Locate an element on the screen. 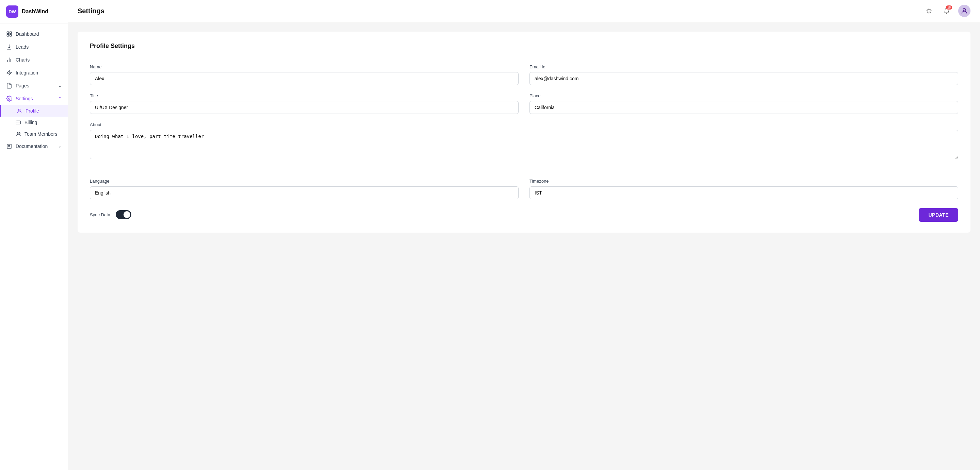 The image size is (980, 470). sidebar-item-label: Integration is located at coordinates (27, 73).